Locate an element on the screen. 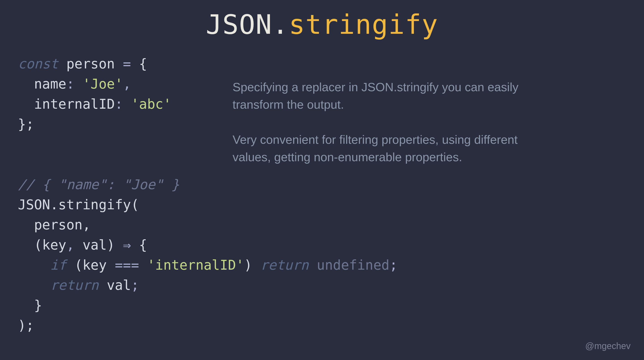  code-token: undefined is located at coordinates (353, 265).